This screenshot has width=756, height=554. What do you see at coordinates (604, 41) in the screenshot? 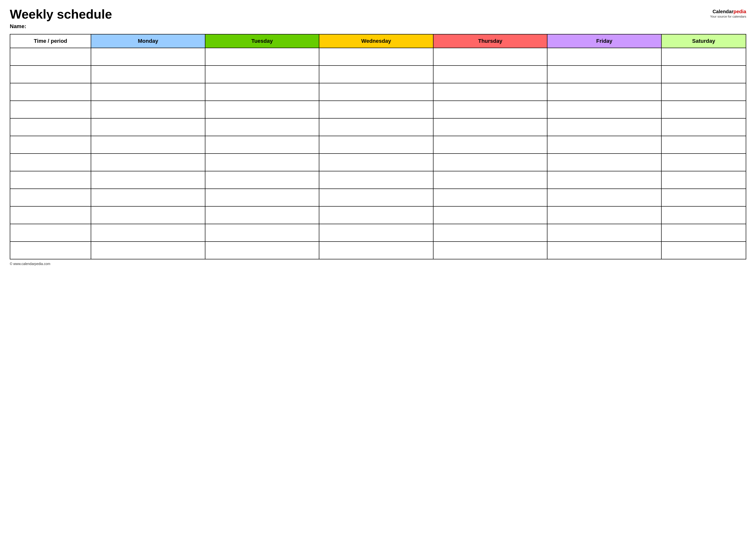
I see `col-header-friday: Friday` at bounding box center [604, 41].